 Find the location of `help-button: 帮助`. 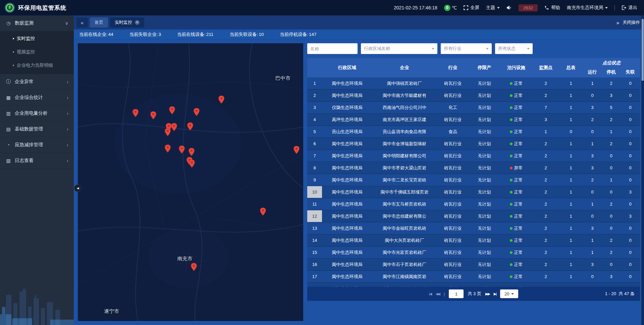

help-button: 帮助 is located at coordinates (552, 8).